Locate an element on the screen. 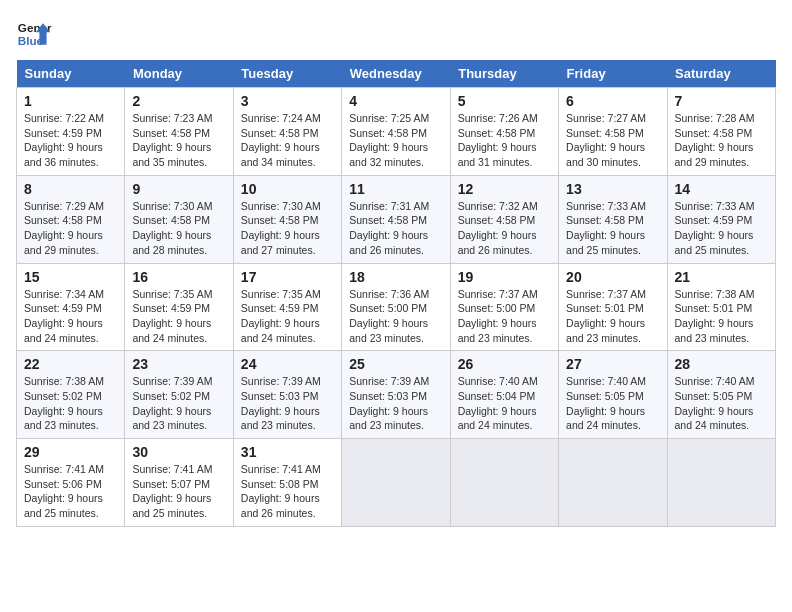  day-info: Sunrise: 7:28 AM Sunset: 4:58 PM Dayligh… is located at coordinates (722, 140).